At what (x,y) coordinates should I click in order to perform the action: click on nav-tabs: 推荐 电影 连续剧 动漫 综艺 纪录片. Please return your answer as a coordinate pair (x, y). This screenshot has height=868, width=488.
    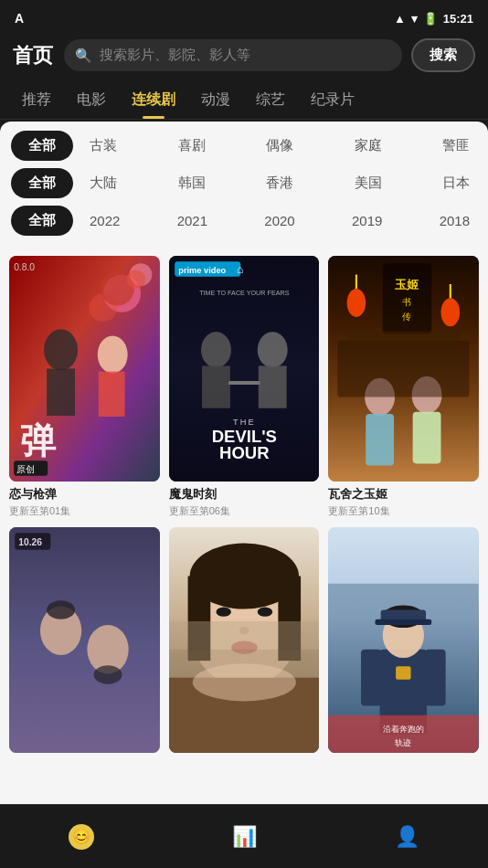
    Looking at the image, I should click on (244, 101).